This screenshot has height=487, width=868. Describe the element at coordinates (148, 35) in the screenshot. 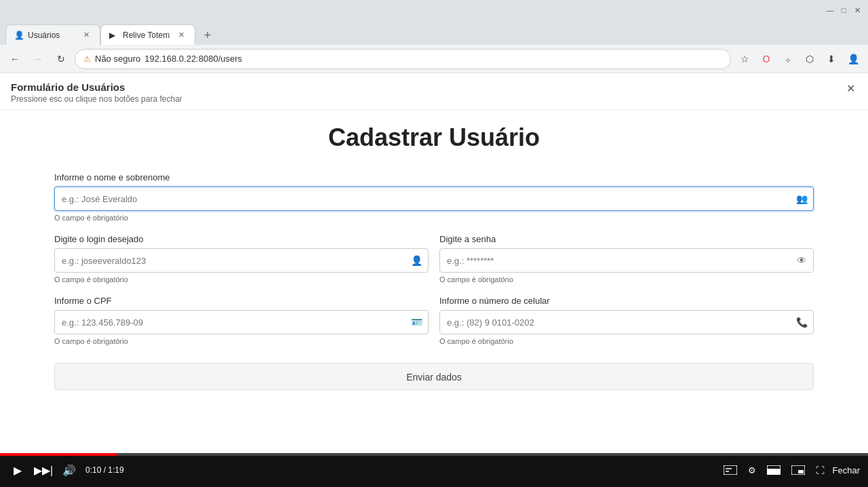

I see `tab-relive-totem: ▶ Relive Totem ✕` at that location.